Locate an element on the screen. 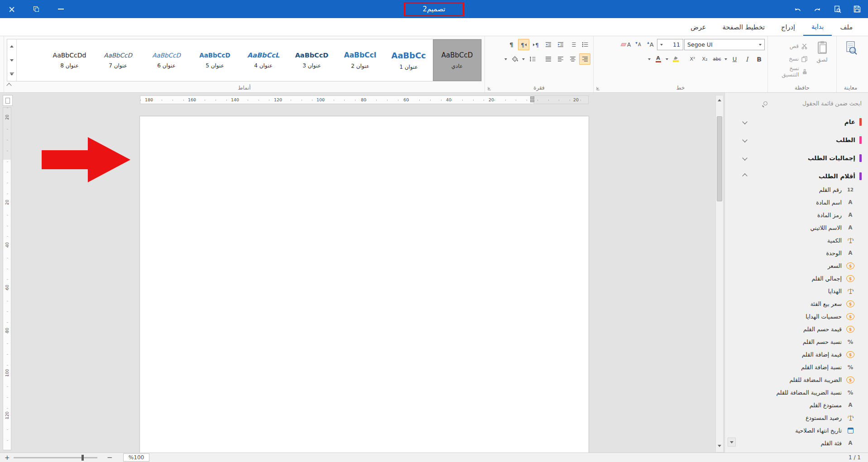  section-general: عام is located at coordinates (796, 122).